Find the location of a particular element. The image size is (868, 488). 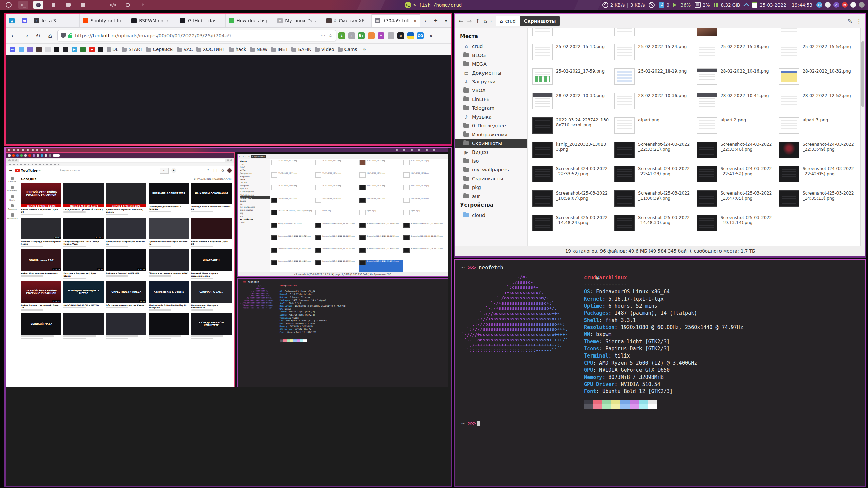

workspace-file is located at coordinates (53, 5).